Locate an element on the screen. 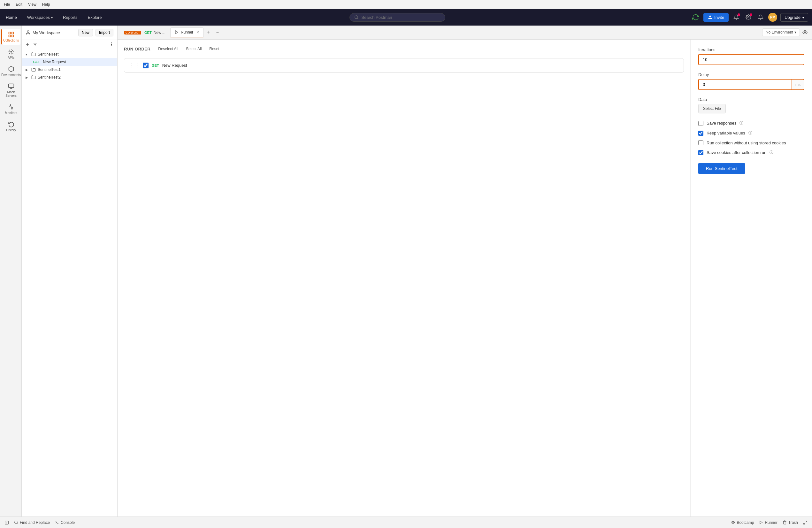  menu-edit: Edit is located at coordinates (19, 5).